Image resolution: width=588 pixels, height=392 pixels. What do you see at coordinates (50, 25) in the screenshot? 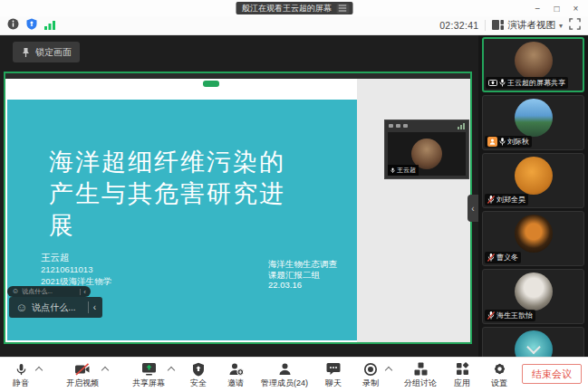
I see `network-signal-icon` at bounding box center [50, 25].